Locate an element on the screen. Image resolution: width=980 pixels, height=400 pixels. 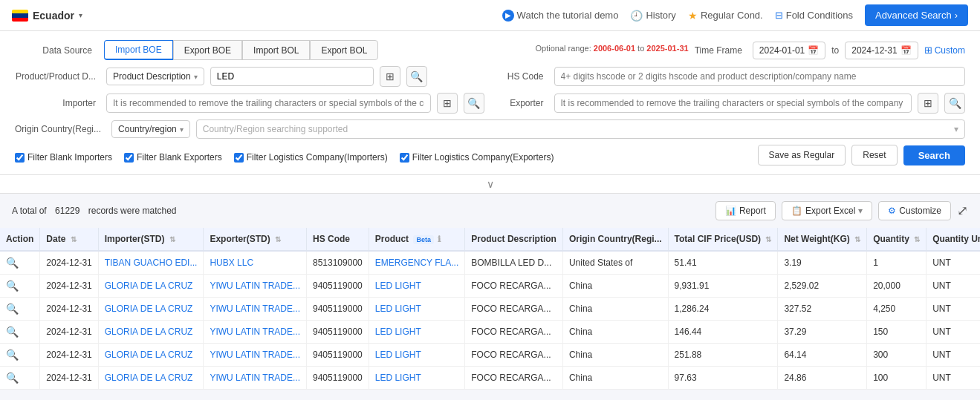
collapse-bar: ∨ is located at coordinates (490, 184).